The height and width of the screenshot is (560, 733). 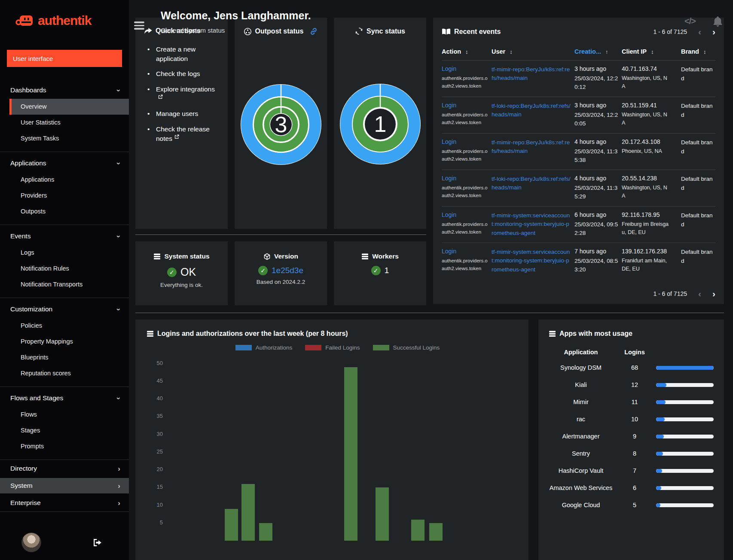 I want to click on sidebar-item: Notification Transports, so click(x=64, y=284).